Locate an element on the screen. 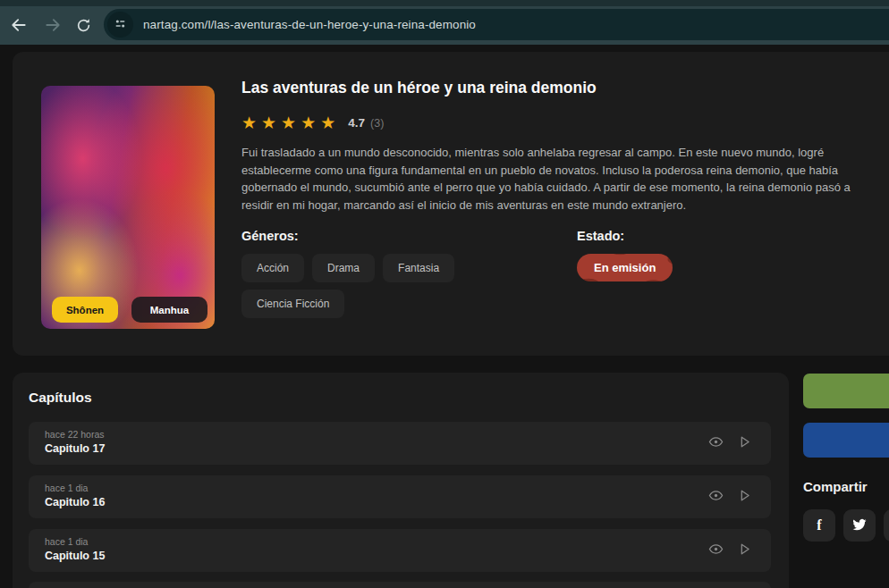 The width and height of the screenshot is (889, 588). chapter-row: hace 1 dia Capitulo 16 is located at coordinates (400, 497).